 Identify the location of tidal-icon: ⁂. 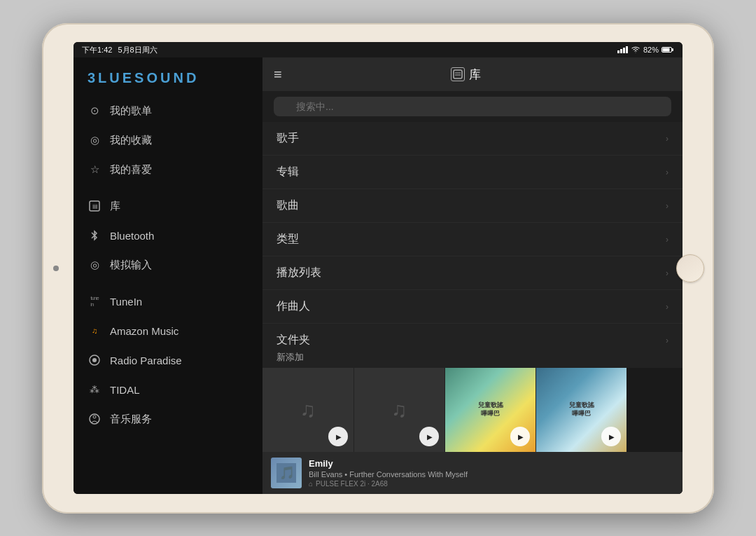
(94, 390).